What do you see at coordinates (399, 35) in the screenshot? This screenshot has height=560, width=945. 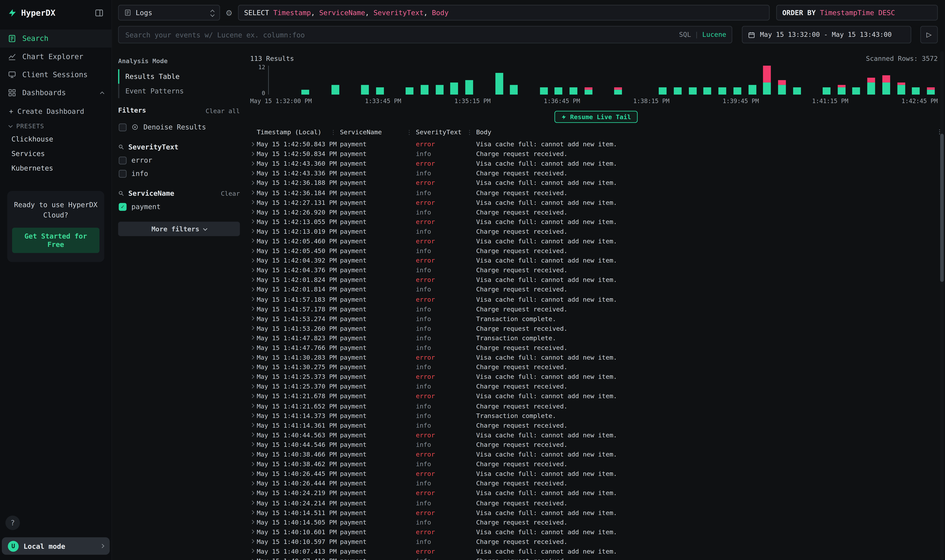 I see `search-input` at bounding box center [399, 35].